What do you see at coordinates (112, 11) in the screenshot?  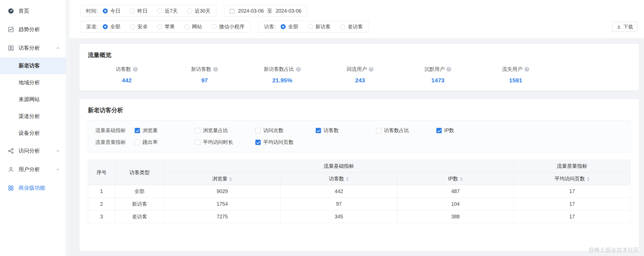 I see `radio-time-today: 今日` at bounding box center [112, 11].